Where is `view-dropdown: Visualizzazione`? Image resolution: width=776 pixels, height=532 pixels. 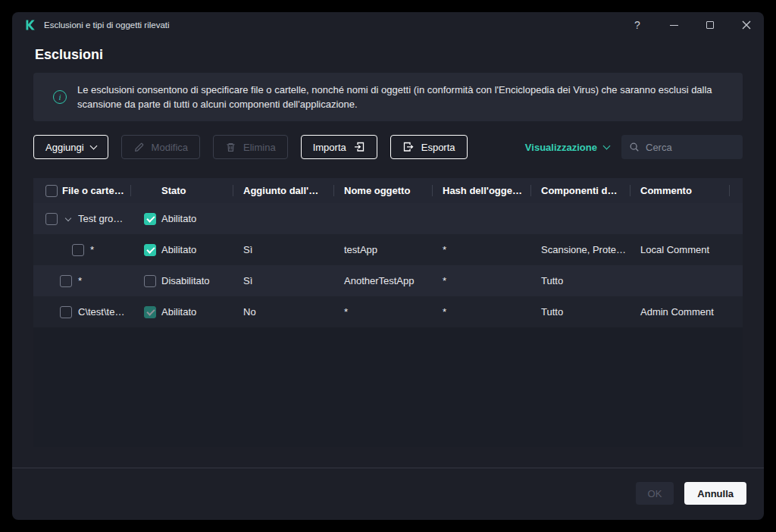
view-dropdown: Visualizzazione is located at coordinates (567, 147).